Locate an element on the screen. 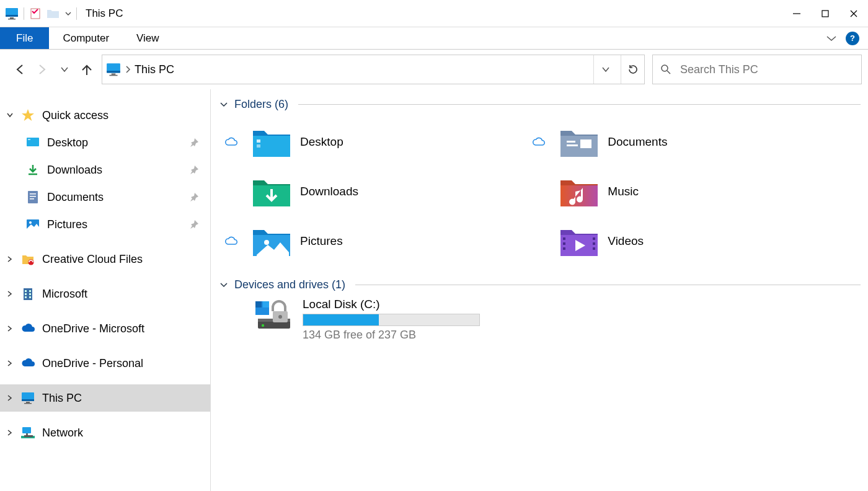  address-bar: This PC is located at coordinates (373, 69).